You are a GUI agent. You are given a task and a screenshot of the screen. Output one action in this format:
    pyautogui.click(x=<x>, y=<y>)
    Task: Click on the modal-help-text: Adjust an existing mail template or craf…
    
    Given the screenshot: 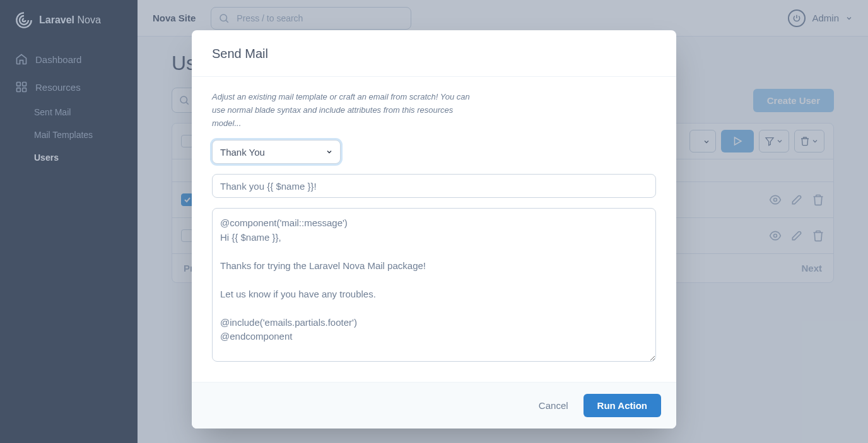 What is the action you would take?
    pyautogui.click(x=341, y=110)
    